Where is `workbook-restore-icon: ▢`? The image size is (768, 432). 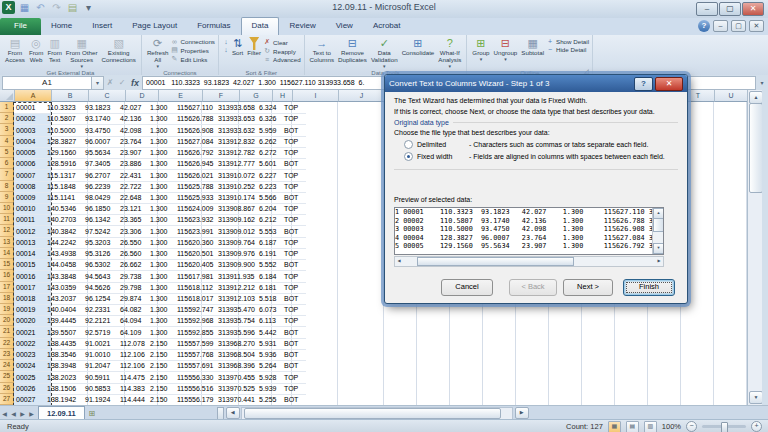
workbook-restore-icon: ▢ is located at coordinates (738, 26).